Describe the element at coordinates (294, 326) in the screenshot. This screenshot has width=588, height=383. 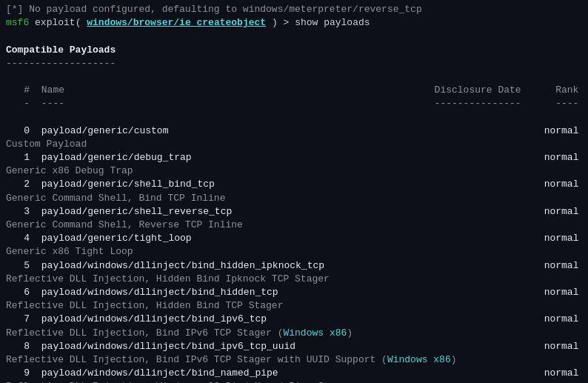
I see `payload-row-7: 7 payload/windows/dllinject/bind_ipv6_tc…` at that location.